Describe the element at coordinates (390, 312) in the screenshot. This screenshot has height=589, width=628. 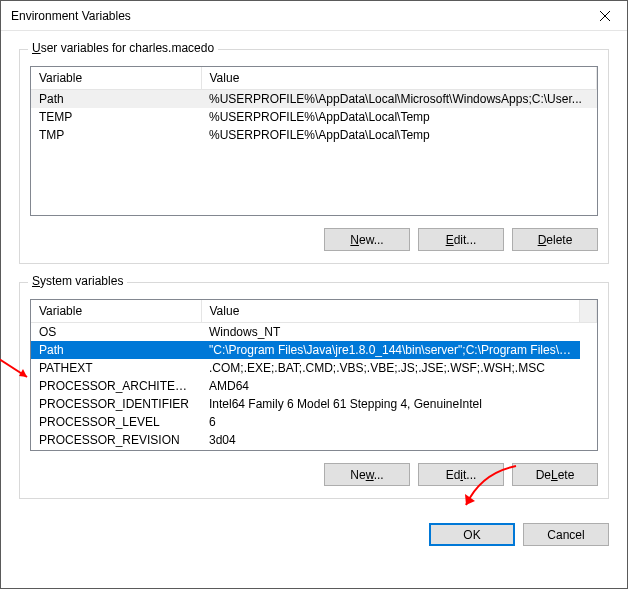
I see `sys-col-value: Value` at that location.